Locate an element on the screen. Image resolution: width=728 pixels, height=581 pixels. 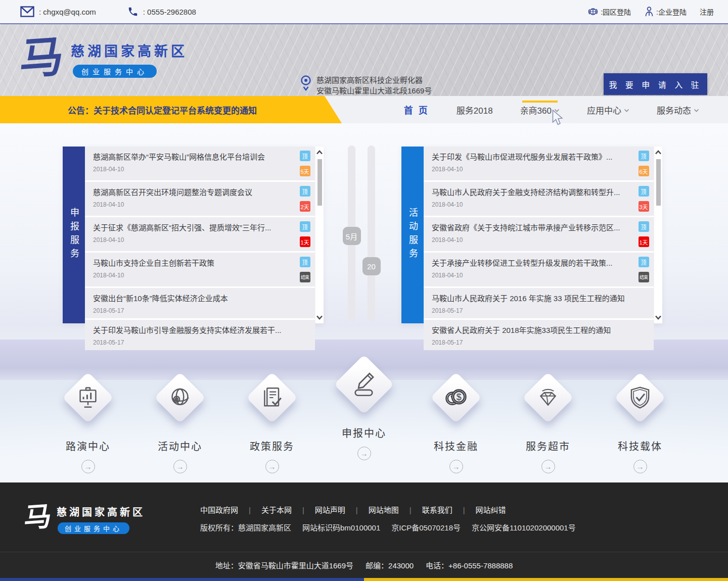
service-policy-service: 政策服务 → is located at coordinates (272, 421).